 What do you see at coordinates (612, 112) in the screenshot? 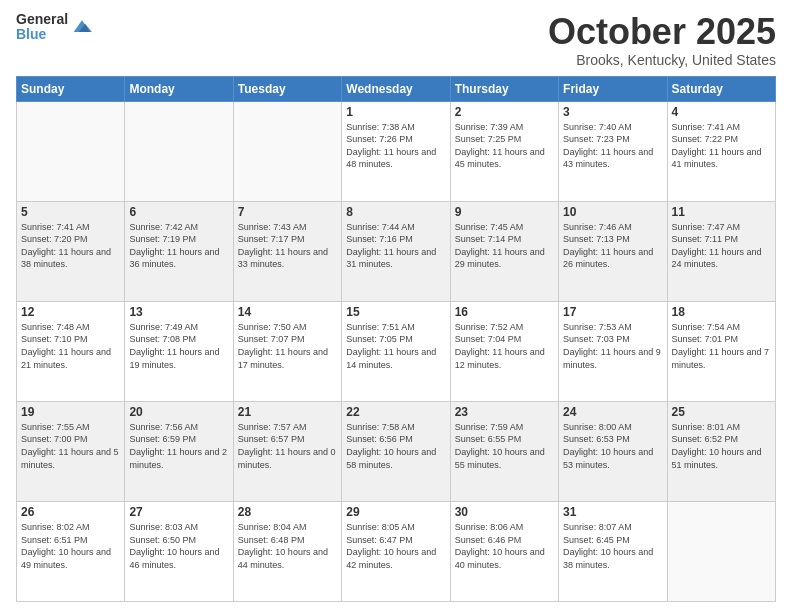
I see `day-number: 3` at bounding box center [612, 112].